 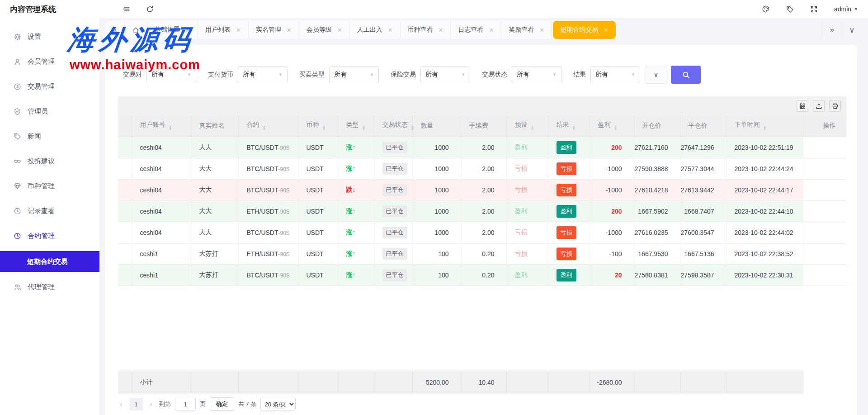 What do you see at coordinates (278, 404) in the screenshot?
I see `per-page-select: 20 条/页` at bounding box center [278, 404].